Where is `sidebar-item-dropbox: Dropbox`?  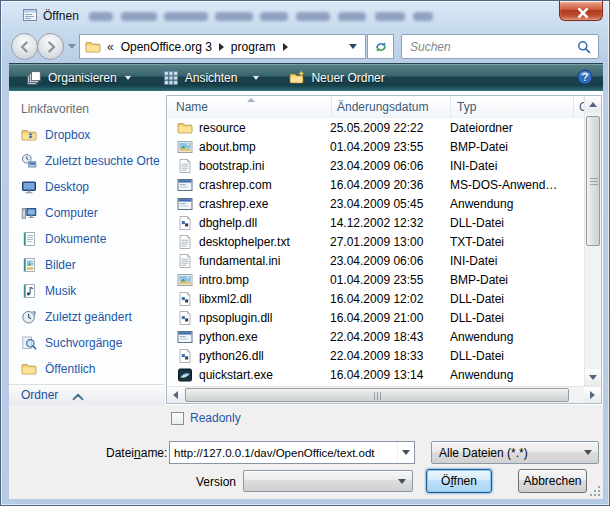 sidebar-item-dropbox: Dropbox is located at coordinates (87, 135).